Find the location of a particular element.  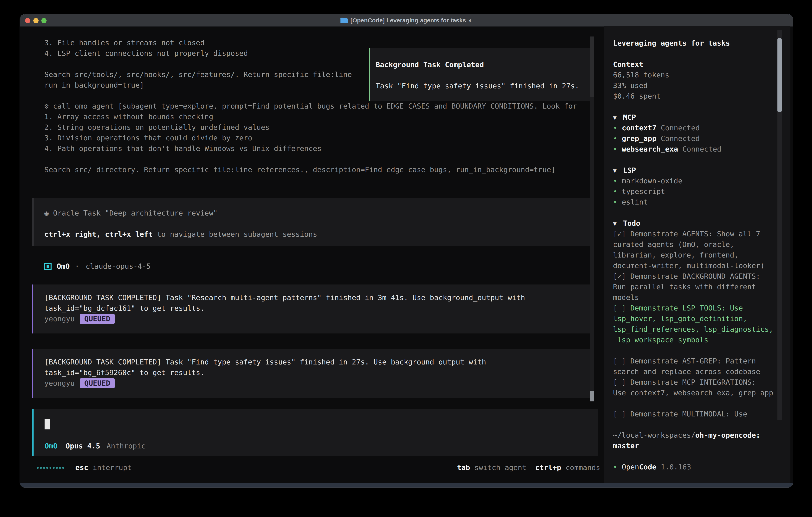

input-provider: Anthropic is located at coordinates (126, 446).